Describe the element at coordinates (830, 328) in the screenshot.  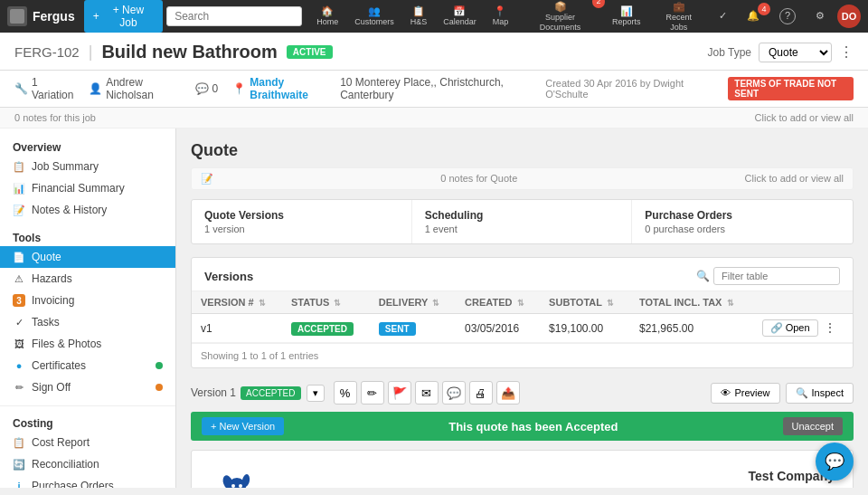
I see `row-more-icon: ⋮` at that location.